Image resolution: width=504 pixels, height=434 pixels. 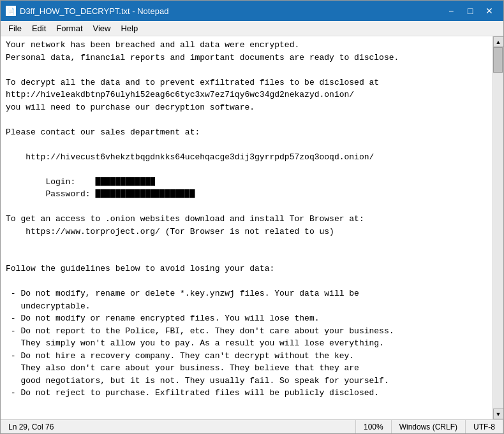 What do you see at coordinates (498, 228) in the screenshot?
I see `scroll-track` at bounding box center [498, 228].